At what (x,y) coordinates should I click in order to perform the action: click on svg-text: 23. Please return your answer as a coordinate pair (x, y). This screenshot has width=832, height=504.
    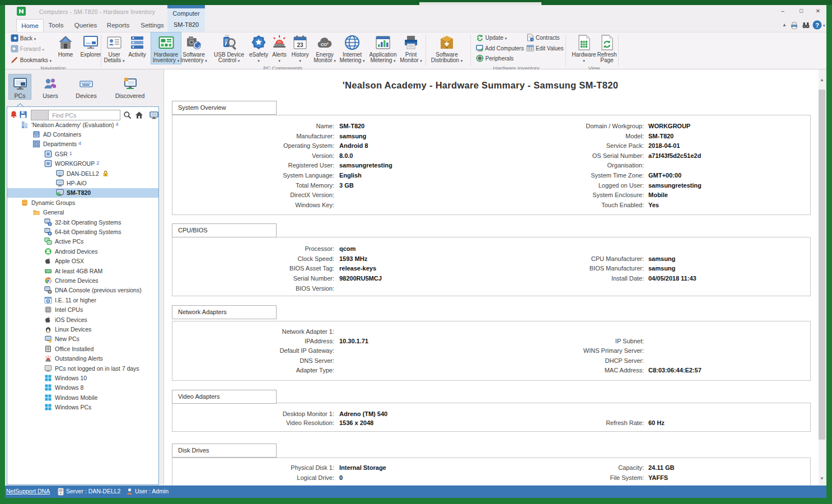
    Looking at the image, I should click on (300, 45).